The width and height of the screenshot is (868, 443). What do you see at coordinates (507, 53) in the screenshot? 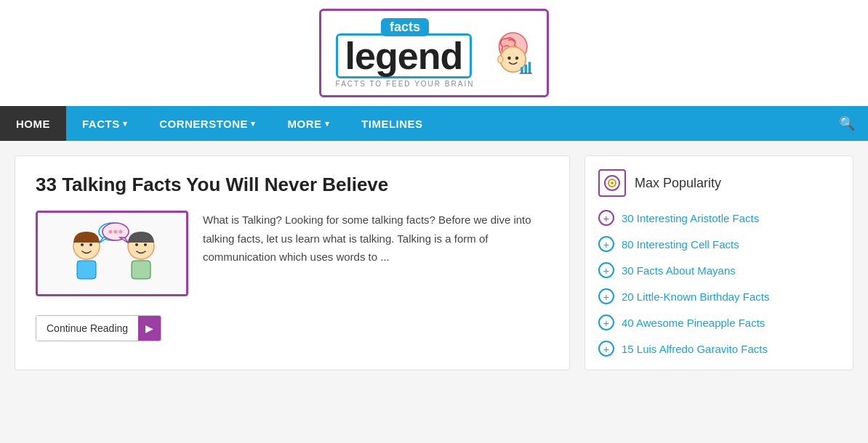
I see `logo-brain-icon` at bounding box center [507, 53].